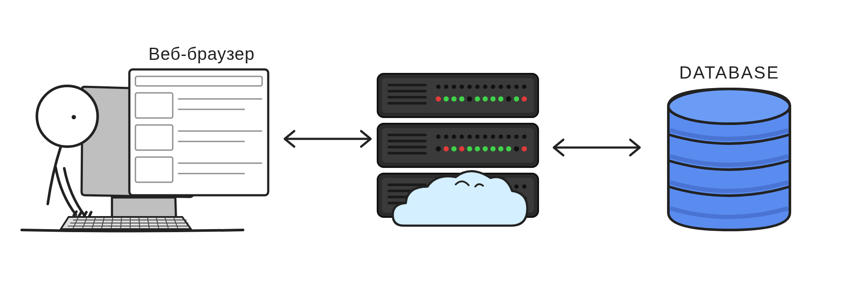  I want to click on double-arrow-right-icon, so click(597, 148).